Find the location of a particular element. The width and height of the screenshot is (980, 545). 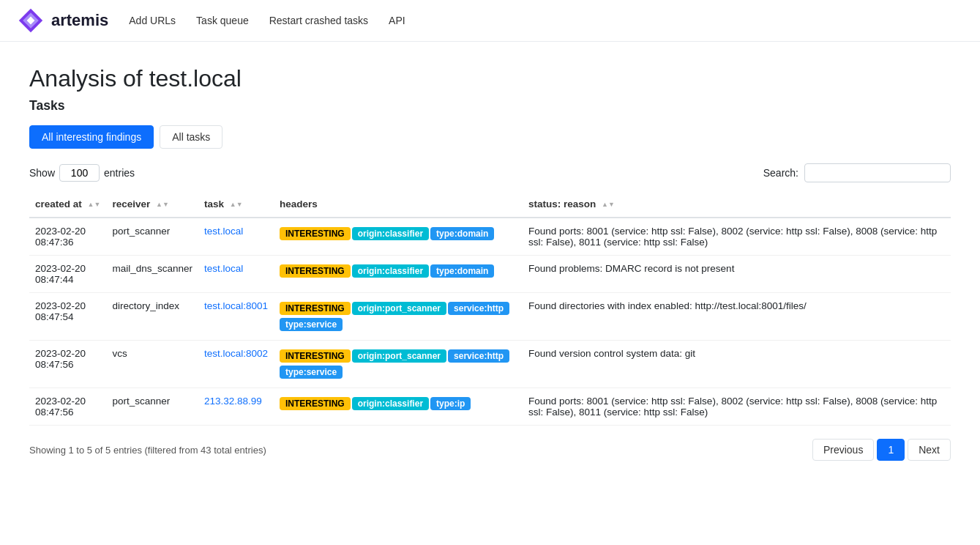

page-title: Analysis of test.local is located at coordinates (490, 79).